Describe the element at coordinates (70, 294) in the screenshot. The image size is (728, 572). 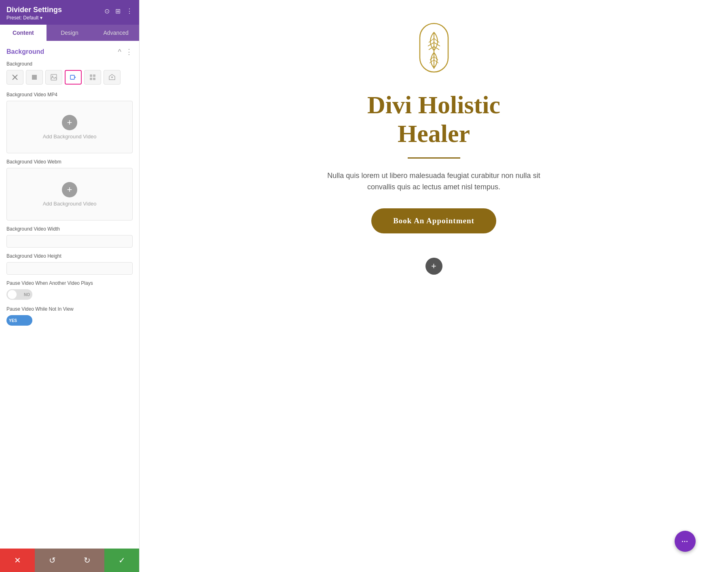
I see `pause-another-toggle-row: NO` at that location.